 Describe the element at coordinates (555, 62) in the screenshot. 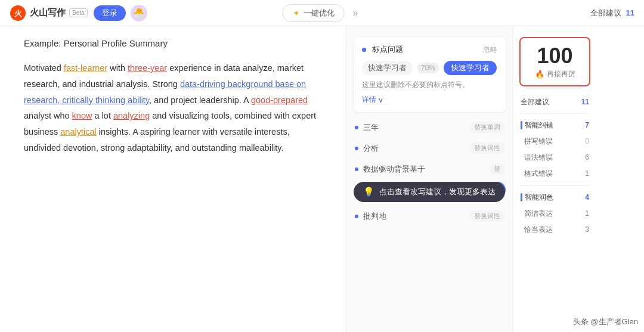

I see `score-card: 100 🔥 再接再厉` at that location.